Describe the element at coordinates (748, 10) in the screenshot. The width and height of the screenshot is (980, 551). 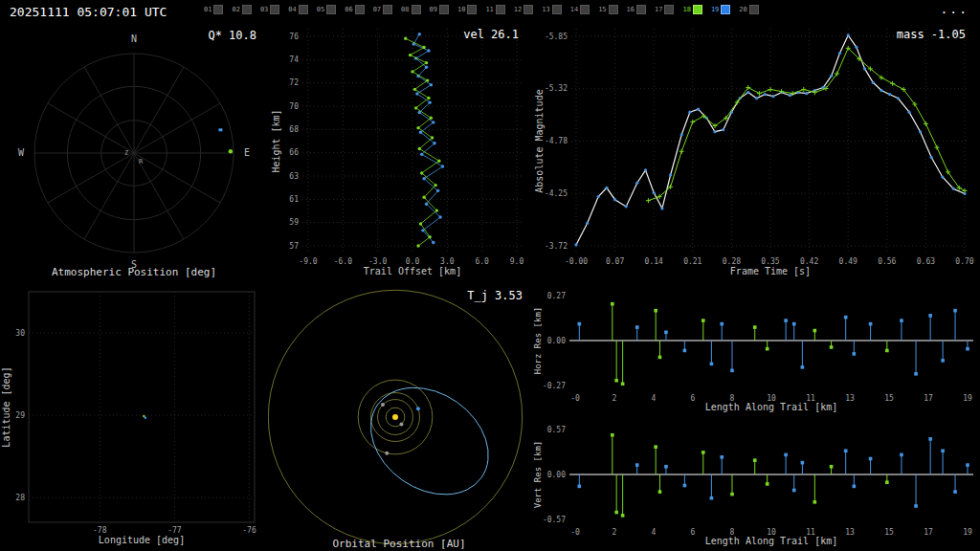
I see `frame-thumb-20: 20` at that location.